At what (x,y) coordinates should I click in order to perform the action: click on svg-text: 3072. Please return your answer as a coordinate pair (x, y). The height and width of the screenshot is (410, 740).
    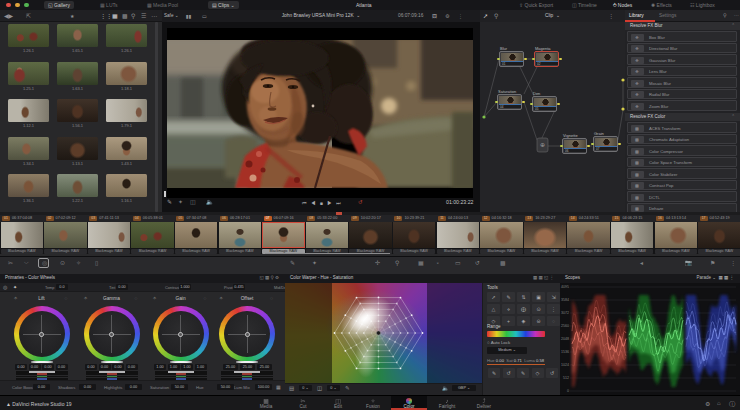
    Looking at the image, I should click on (565, 313).